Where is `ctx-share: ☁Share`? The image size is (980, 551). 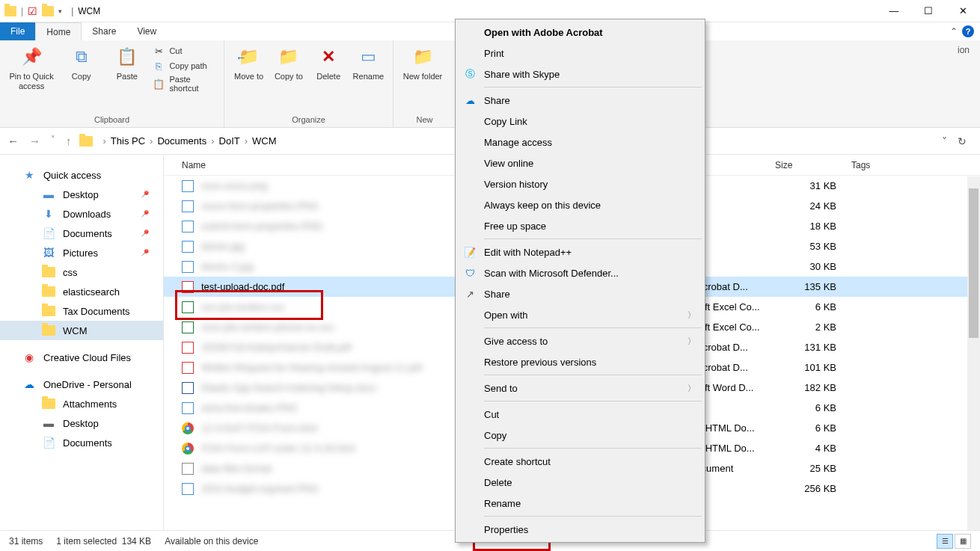
ctx-share: ☁Share is located at coordinates (581, 100).